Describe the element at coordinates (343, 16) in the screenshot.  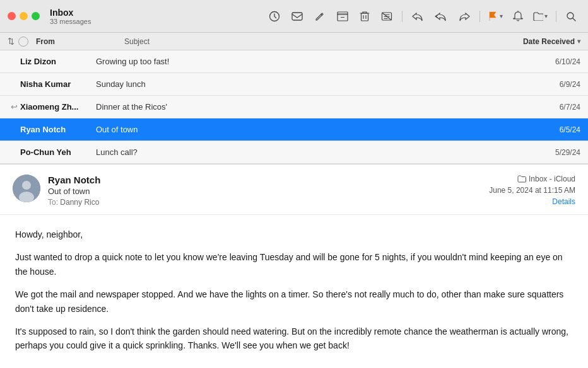
I see `archive-button` at that location.